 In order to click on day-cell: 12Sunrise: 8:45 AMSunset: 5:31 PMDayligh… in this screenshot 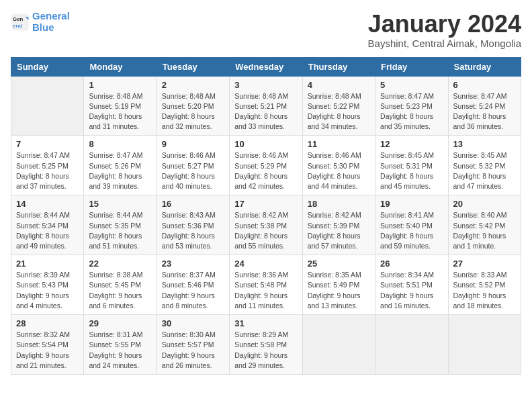, I will do `click(412, 165)`.